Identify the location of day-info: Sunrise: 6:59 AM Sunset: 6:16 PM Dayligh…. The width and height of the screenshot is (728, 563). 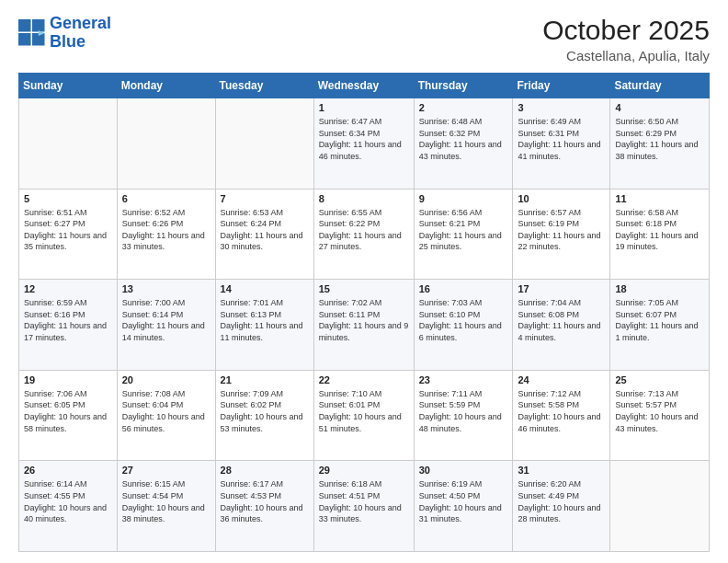
(68, 320).